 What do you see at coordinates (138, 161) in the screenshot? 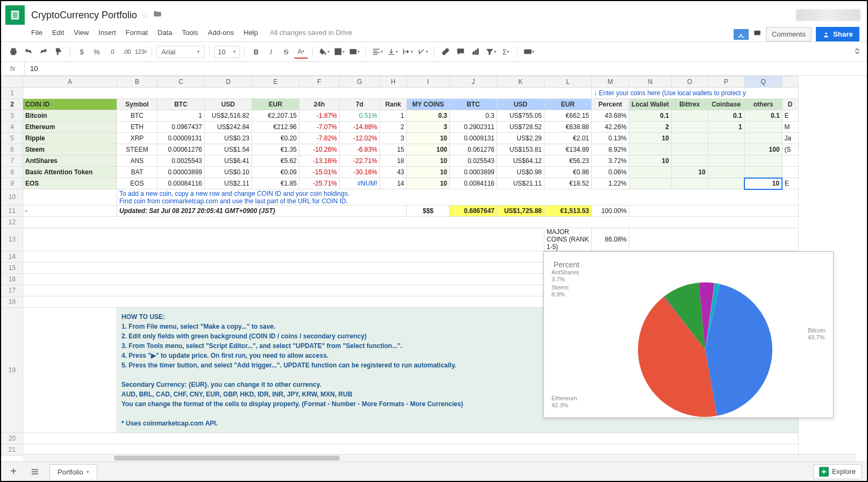
I see `cell: ANS` at bounding box center [138, 161].